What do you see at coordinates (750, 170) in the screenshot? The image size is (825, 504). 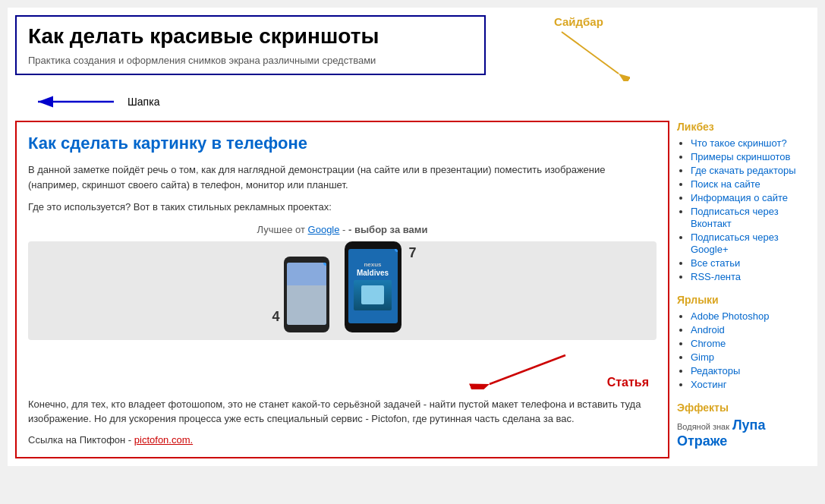 I see `list-item: Где скачать редакторы` at bounding box center [750, 170].